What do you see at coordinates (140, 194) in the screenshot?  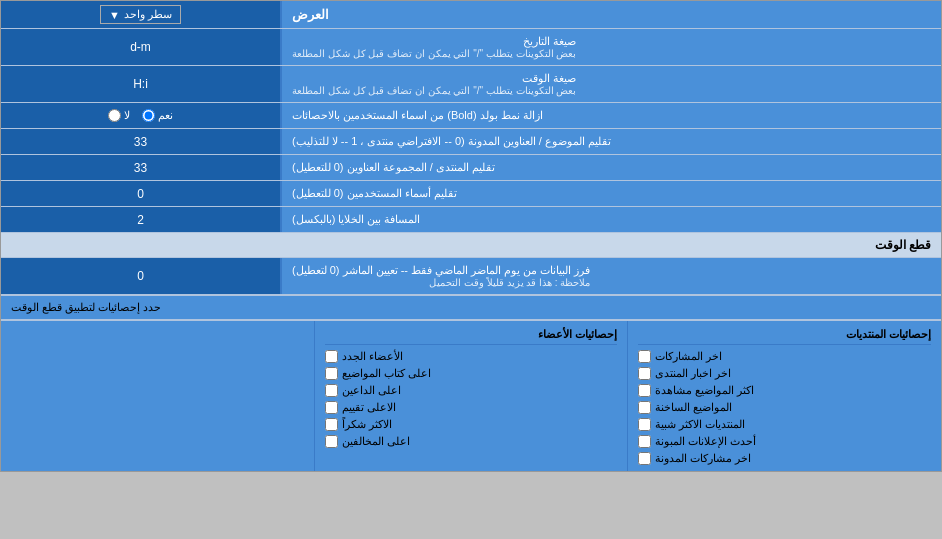 I see `usernames-input` at bounding box center [140, 194].